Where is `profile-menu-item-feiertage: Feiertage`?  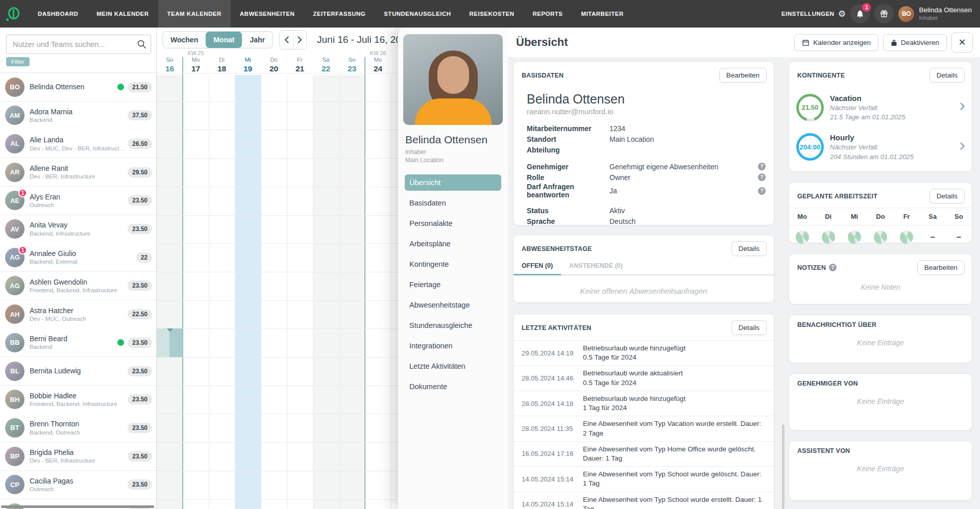
profile-menu-item-feiertage: Feiertage is located at coordinates (453, 285).